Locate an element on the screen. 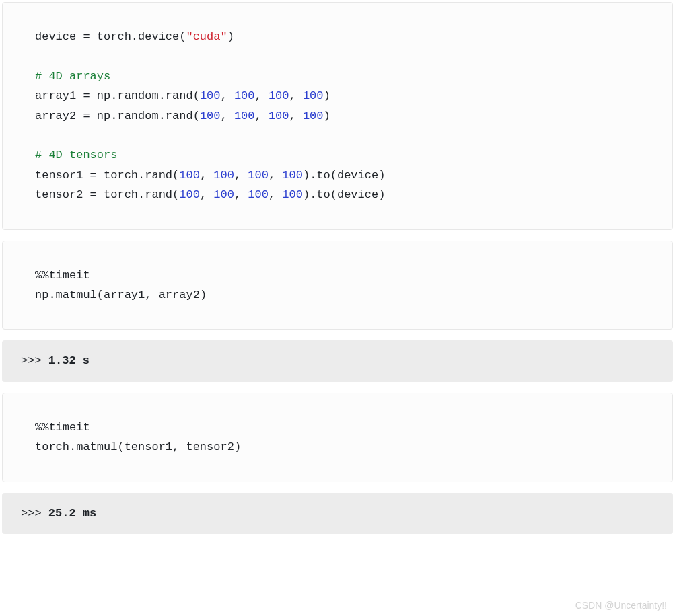  code-comment: # 4D arrays is located at coordinates (73, 77).